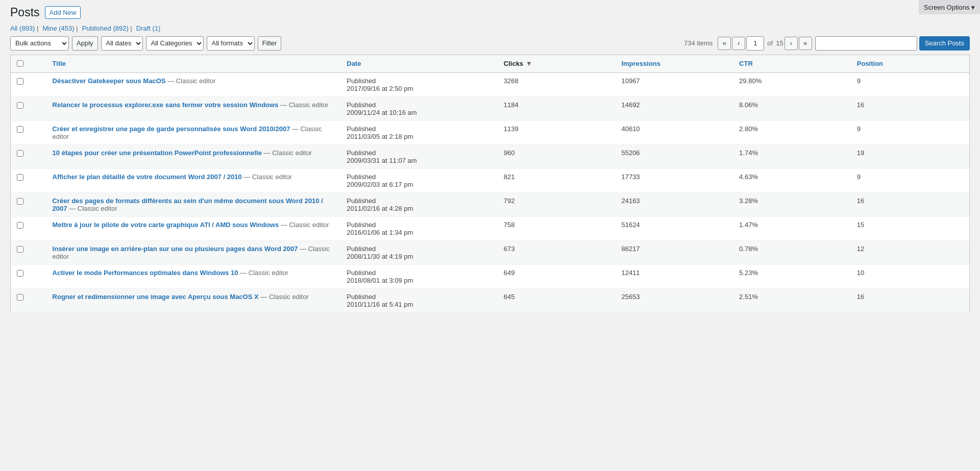 The height and width of the screenshot is (471, 980). Describe the element at coordinates (793, 229) in the screenshot. I see `ctr-cell: 1.47%` at that location.